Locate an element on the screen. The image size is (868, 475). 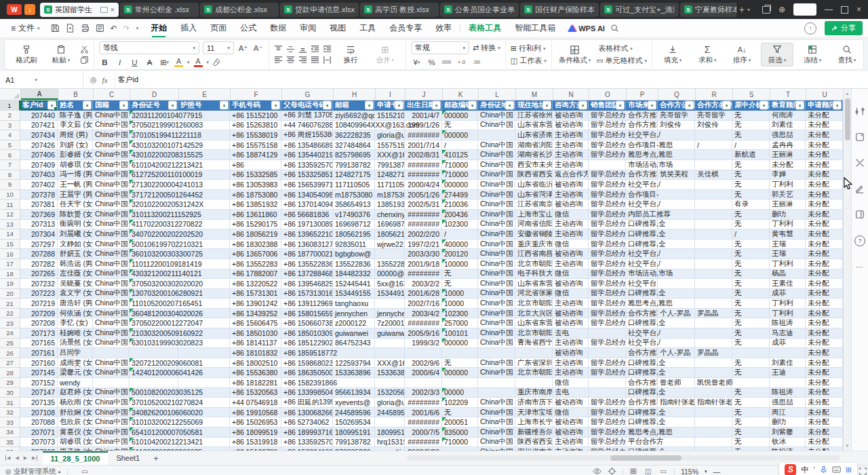
sum-button: Σ 求和▾ is located at coordinates (707, 54).